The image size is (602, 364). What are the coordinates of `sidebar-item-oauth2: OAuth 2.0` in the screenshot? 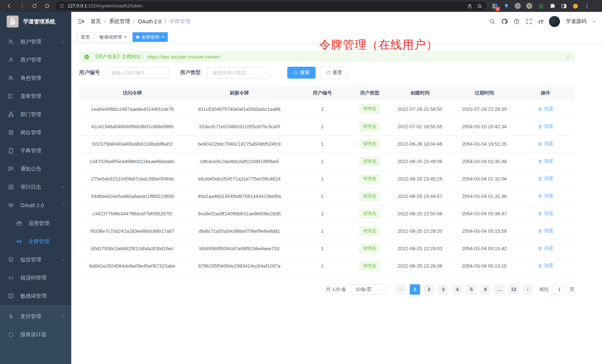 It's located at (36, 205).